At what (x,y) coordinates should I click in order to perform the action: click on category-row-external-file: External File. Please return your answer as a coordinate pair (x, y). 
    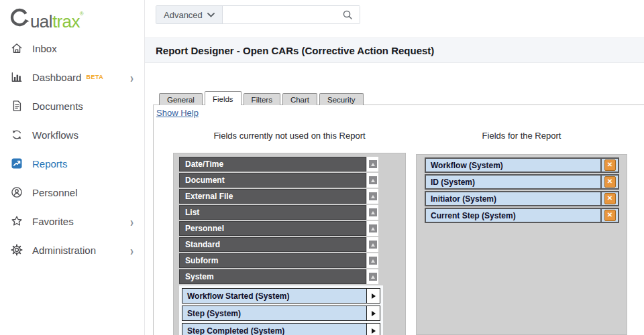
    Looking at the image, I should click on (279, 196).